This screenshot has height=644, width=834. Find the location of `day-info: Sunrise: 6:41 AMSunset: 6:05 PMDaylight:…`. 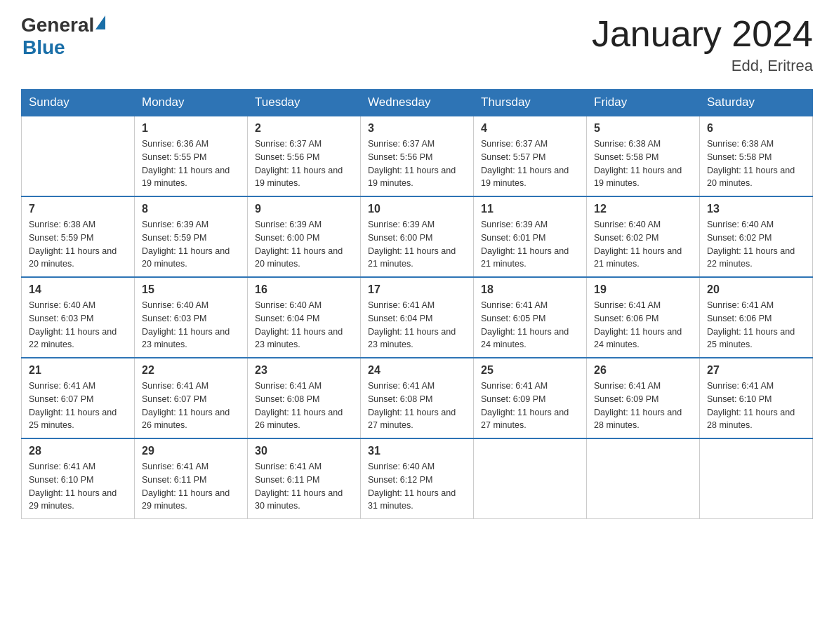

day-info: Sunrise: 6:41 AMSunset: 6:05 PMDaylight:… is located at coordinates (530, 326).